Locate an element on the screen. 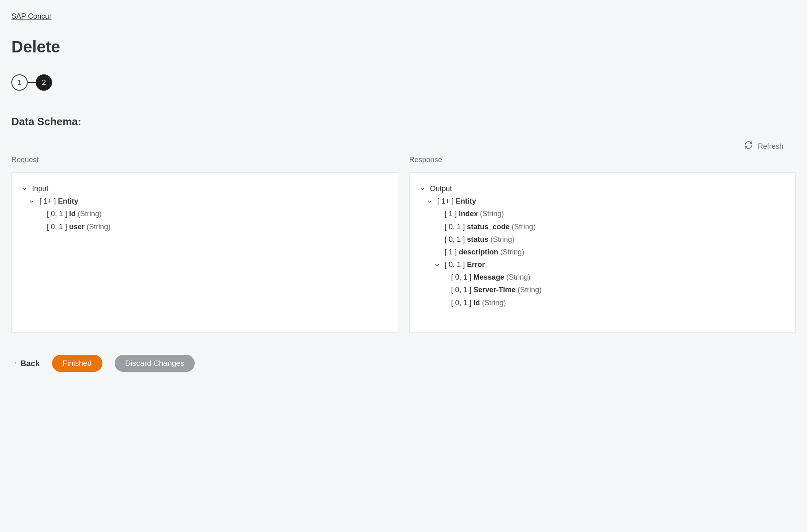  tree-node-label: [ 0, 1 ] Id (String) is located at coordinates (479, 303).